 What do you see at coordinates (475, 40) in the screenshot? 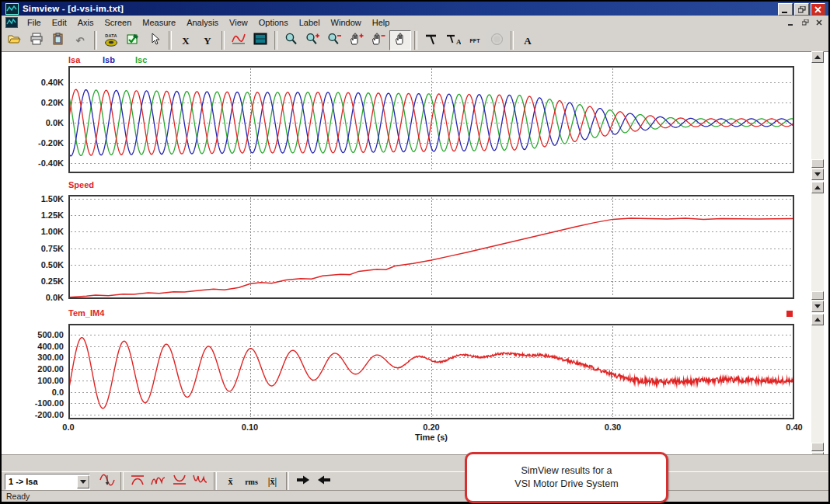
I see `fft-button: FFT` at bounding box center [475, 40].